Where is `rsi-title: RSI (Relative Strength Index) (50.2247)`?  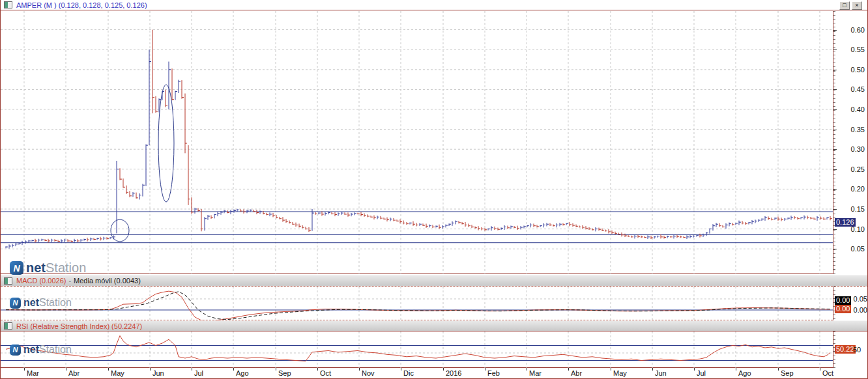 rsi-title: RSI (Relative Strength Index) (50.2247) is located at coordinates (80, 326).